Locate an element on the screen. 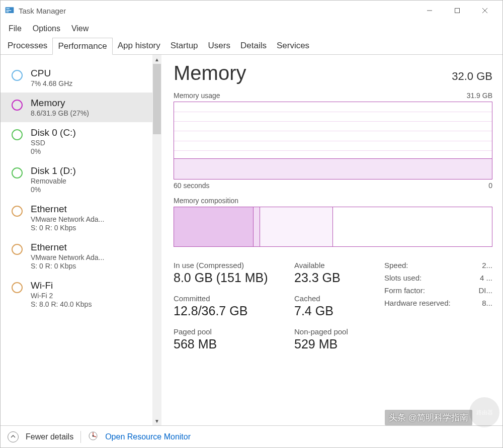 The height and width of the screenshot is (448, 503). scroll-up-icon: ▲ is located at coordinates (157, 59).